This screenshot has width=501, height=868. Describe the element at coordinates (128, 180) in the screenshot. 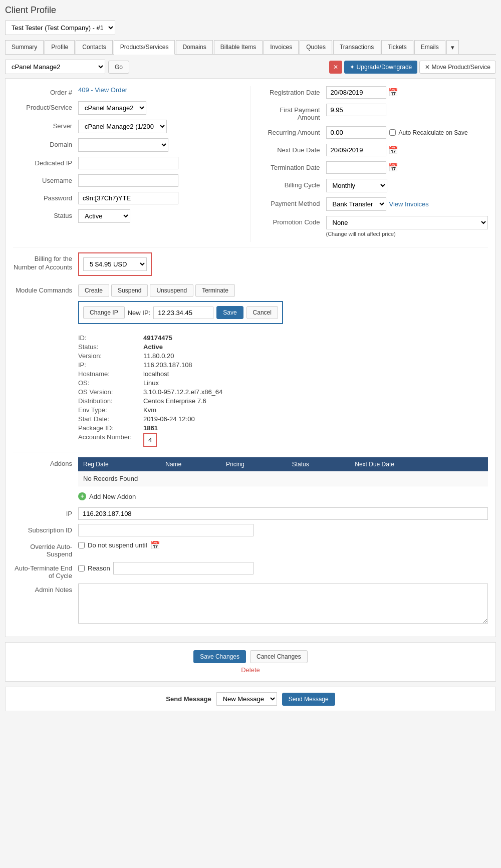

I see `username-input` at that location.